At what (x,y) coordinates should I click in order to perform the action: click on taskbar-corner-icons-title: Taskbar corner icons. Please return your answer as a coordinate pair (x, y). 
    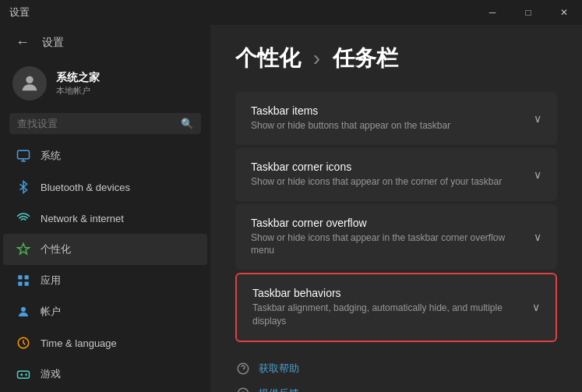
    Looking at the image, I should click on (376, 167).